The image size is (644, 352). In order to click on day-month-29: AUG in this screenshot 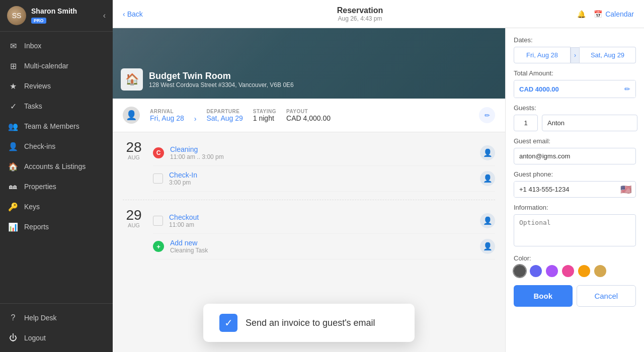, I will do `click(134, 225)`.